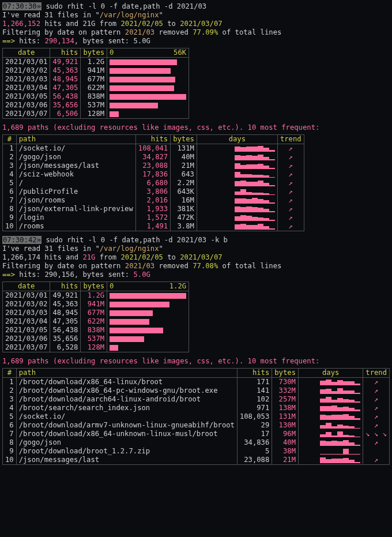 Image resolution: width=392 pixels, height=537 pixels. I want to click on table-row: 2/broot/download/x86_64-pc-windows-gnu/b…, so click(196, 391).